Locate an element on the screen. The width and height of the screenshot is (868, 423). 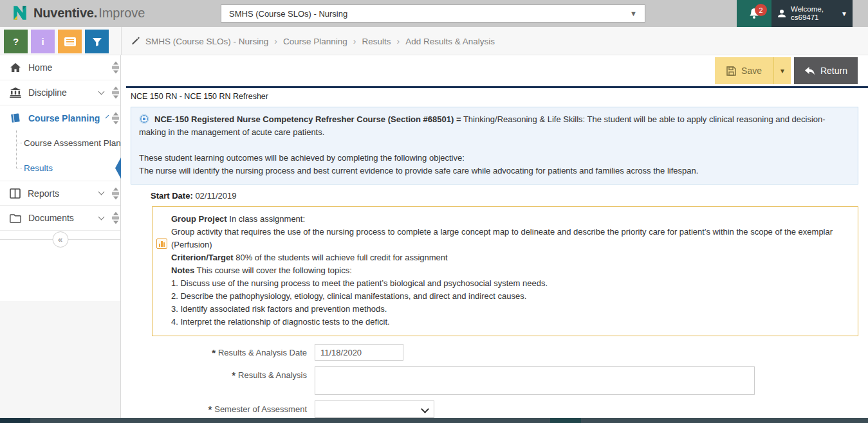
sidebar-collapse-row: « is located at coordinates (60, 239).